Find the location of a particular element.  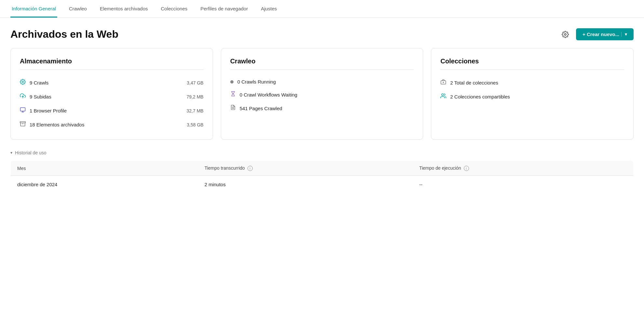

gear-icon is located at coordinates (565, 34).